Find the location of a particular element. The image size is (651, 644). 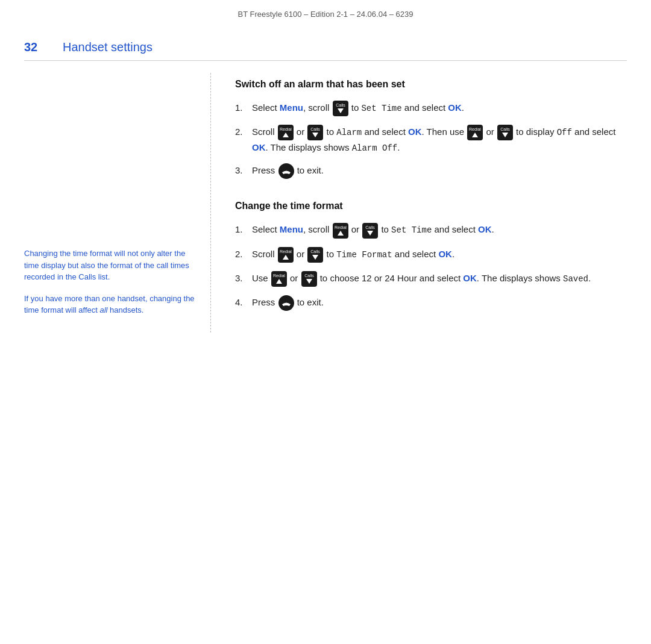

subsection-change-time-format: Change the time format 1. Select Menu, s… is located at coordinates (431, 255).